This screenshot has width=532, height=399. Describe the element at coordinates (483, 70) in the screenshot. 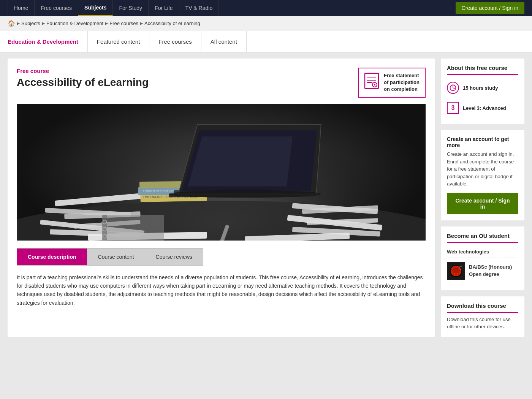

I see `about-course-title: About this free course` at that location.